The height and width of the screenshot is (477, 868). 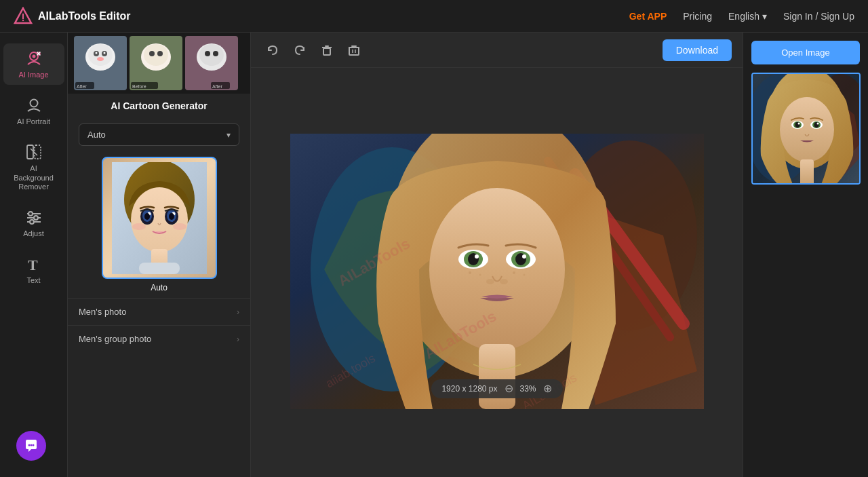 What do you see at coordinates (31, 446) in the screenshot?
I see `chat-widget` at bounding box center [31, 446].